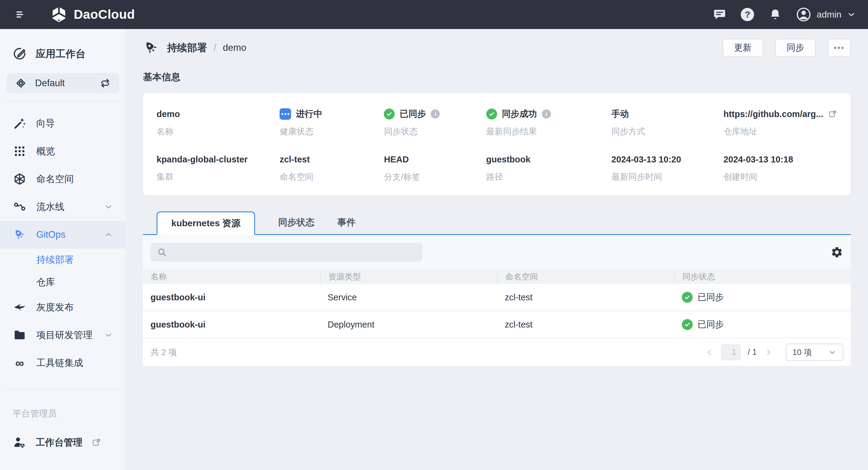 This screenshot has height=470, width=868. Describe the element at coordinates (851, 15) in the screenshot. I see `user-chevron-down-icon` at that location.